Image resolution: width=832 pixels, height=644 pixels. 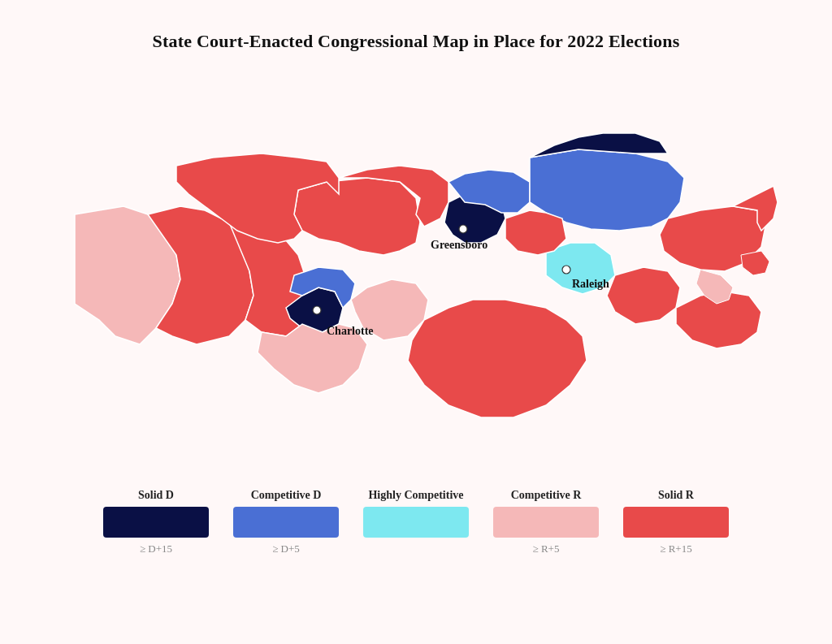 What do you see at coordinates (416, 495) in the screenshot?
I see `legend-highly-competitive-label: Highly Competitive` at bounding box center [416, 495].